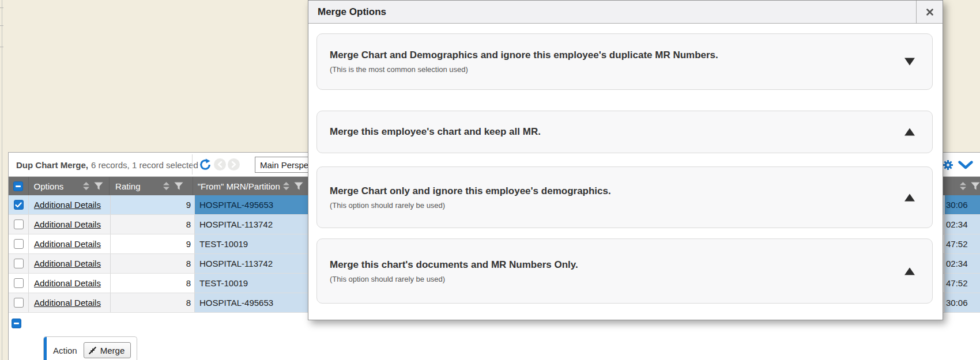 The image size is (980, 360). I want to click on option-subtitle: (This is the most common selection used), so click(605, 69).